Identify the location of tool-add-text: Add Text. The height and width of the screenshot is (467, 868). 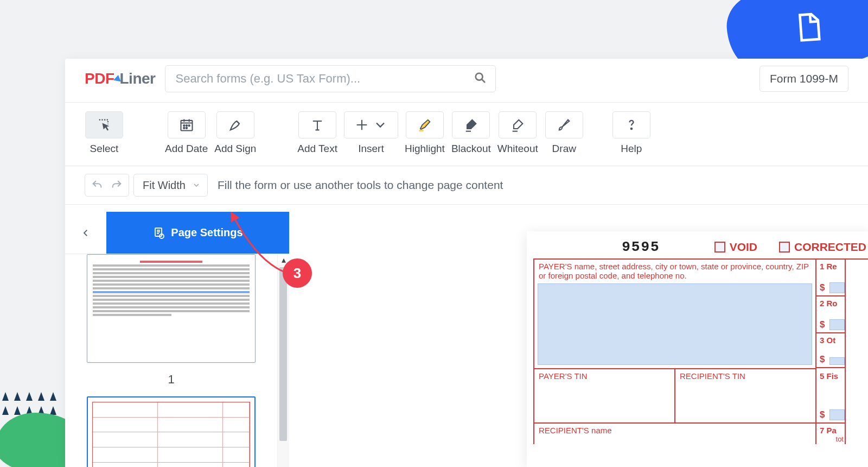
(317, 133).